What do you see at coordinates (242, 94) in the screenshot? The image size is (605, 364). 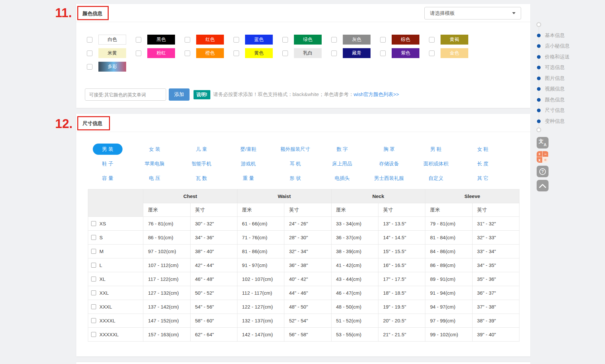 I see `custom-color-row: 添加 说明! 请务必按要求添加！双色支持格式：black&white；单色请参考…` at bounding box center [242, 94].